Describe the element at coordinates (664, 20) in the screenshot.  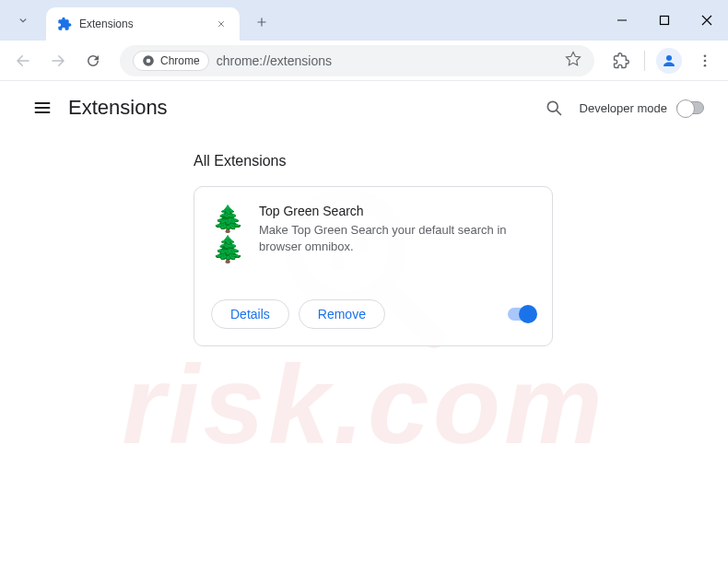
I see `maximize-button` at that location.